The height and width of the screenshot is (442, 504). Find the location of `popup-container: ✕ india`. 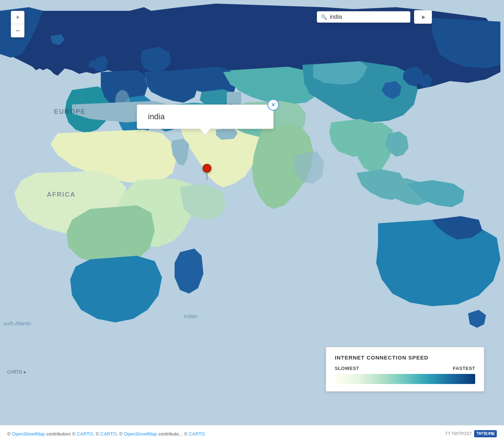

popup-container: ✕ india is located at coordinates (205, 117).